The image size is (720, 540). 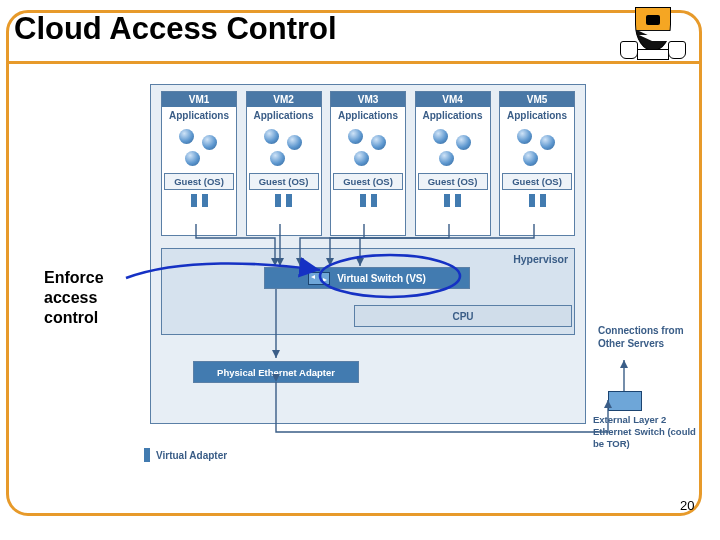 What do you see at coordinates (176, 29) in the screenshot?
I see `slide-title: Cloud Access Control` at bounding box center [176, 29].